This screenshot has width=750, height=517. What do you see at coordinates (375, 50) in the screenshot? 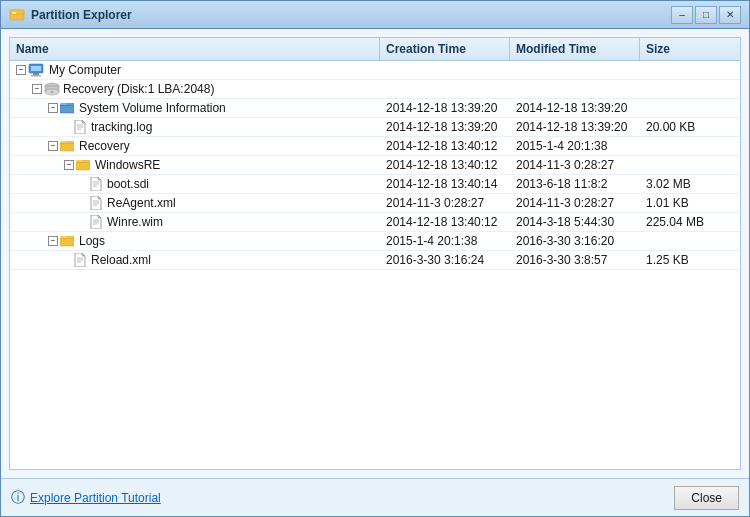
I see `table-header: Name Creation Time Modified Time Size` at bounding box center [375, 50].